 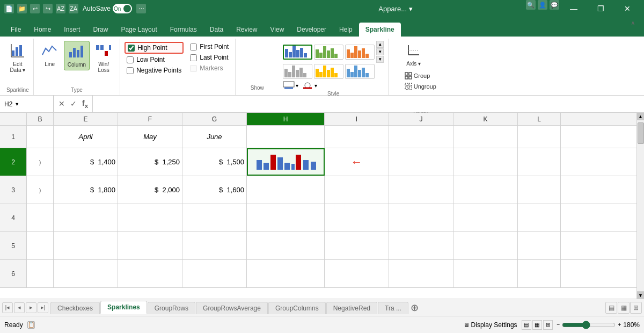 I want to click on tab-data: Data, so click(x=217, y=30).